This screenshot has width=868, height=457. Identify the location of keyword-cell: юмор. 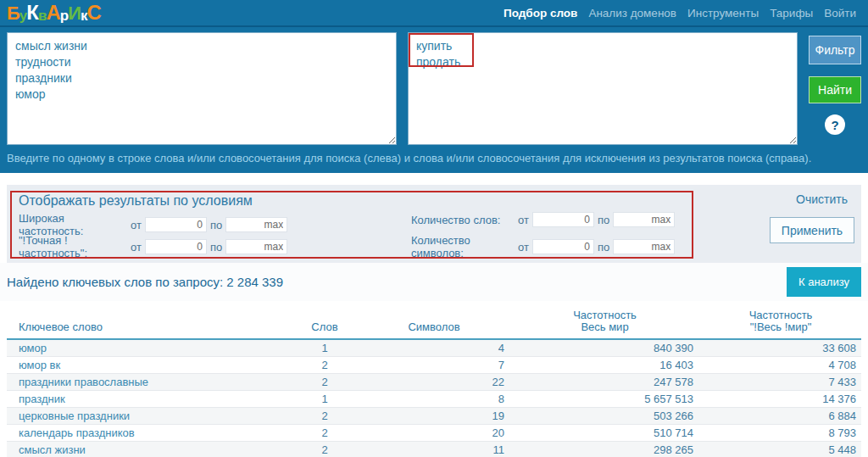
(149, 348).